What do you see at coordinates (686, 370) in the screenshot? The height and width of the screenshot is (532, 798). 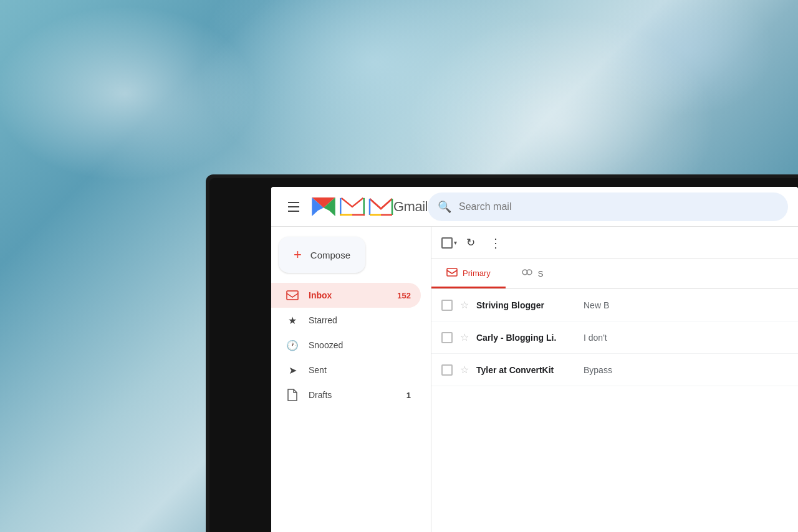 I see `snippet-3: Bypass` at bounding box center [686, 370].